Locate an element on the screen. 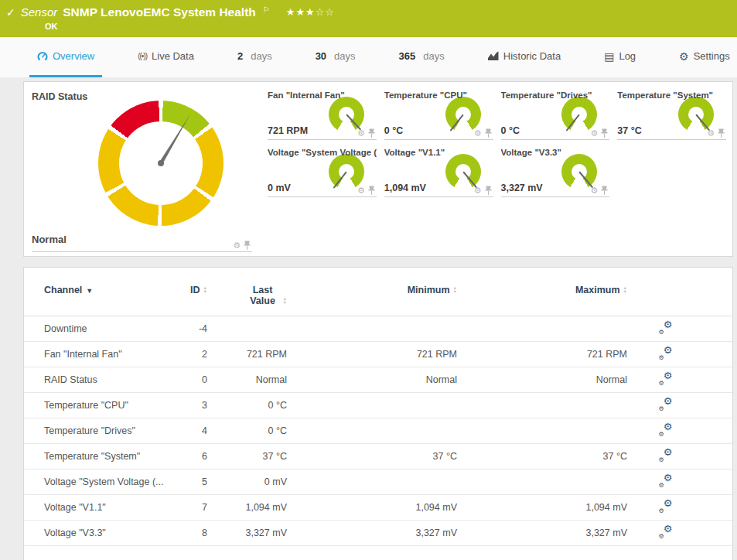  gauge-label: Temperature "Drives" is located at coordinates (547, 95).